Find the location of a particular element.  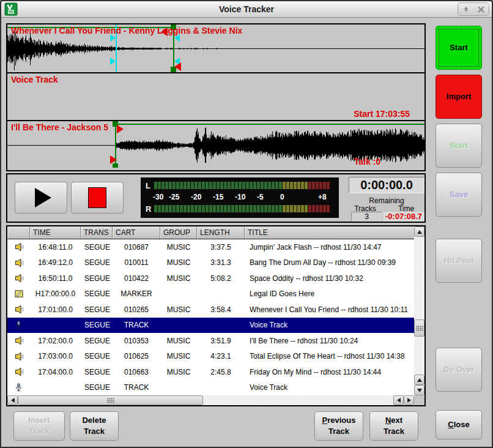

log-row: 16:48:11.0SEGUE010687MUSIC3:37.5Jumpin' … is located at coordinates (210, 247).